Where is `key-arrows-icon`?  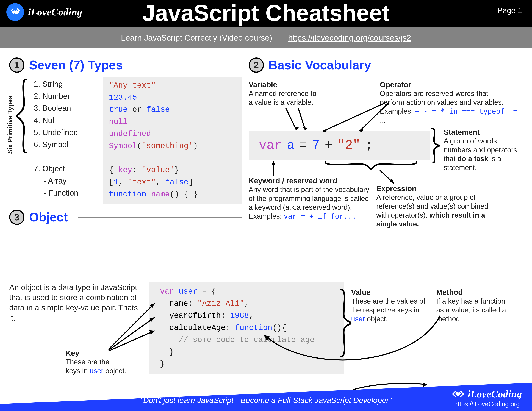
key-arrows-icon is located at coordinates (140, 320).